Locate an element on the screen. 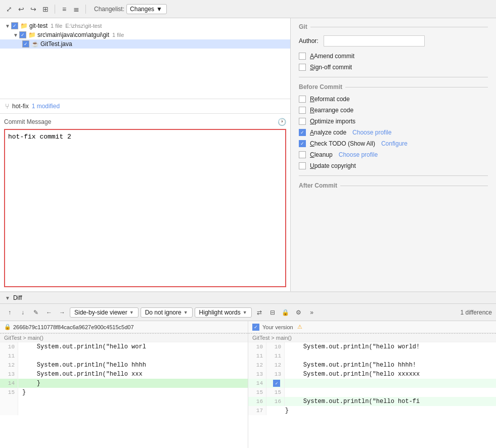 The width and height of the screenshot is (496, 448). diff-gear-btn: ⚙ is located at coordinates (299, 312).